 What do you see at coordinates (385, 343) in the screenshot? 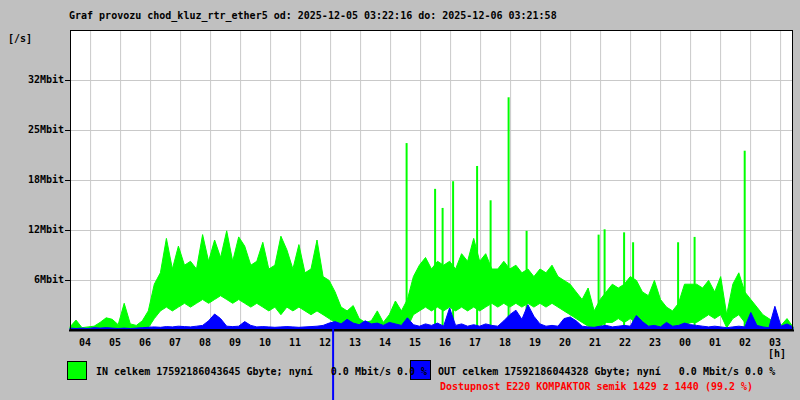
I see `x-tick-label: 14` at bounding box center [385, 343].